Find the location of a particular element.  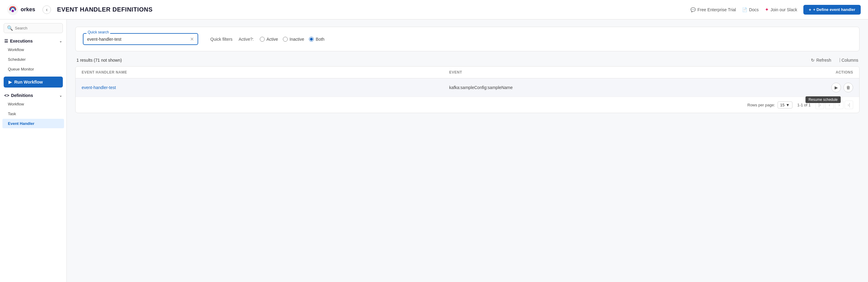

rows-per-page-value: 15 is located at coordinates (782, 105).